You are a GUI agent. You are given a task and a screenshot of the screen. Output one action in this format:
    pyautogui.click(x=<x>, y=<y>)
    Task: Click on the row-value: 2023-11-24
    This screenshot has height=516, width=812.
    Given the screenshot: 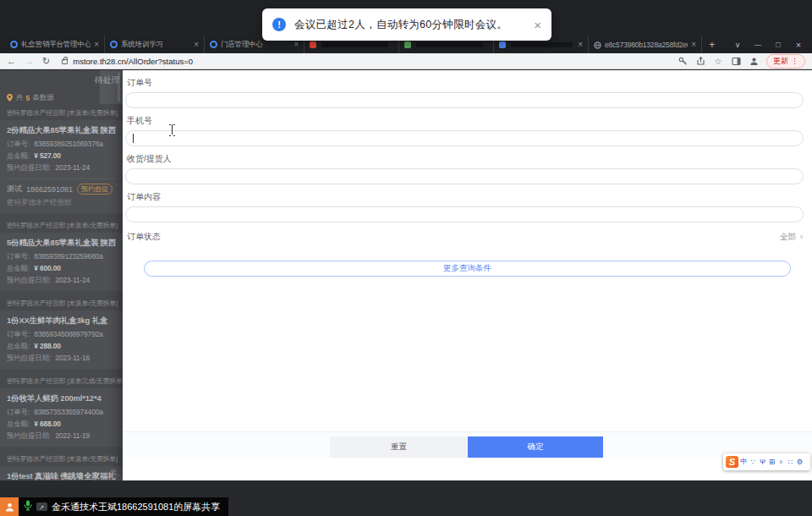 What is the action you would take?
    pyautogui.click(x=73, y=280)
    